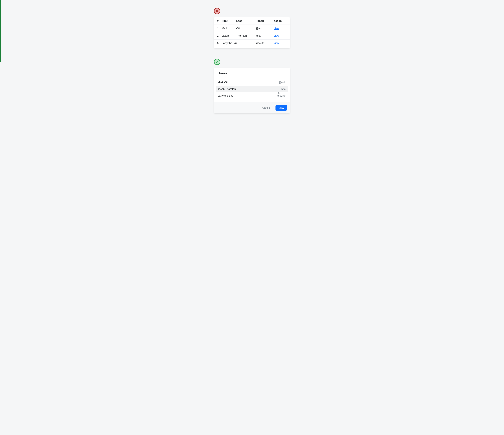  What do you see at coordinates (263, 36) in the screenshot?
I see `cell-handle: @fat` at bounding box center [263, 36].